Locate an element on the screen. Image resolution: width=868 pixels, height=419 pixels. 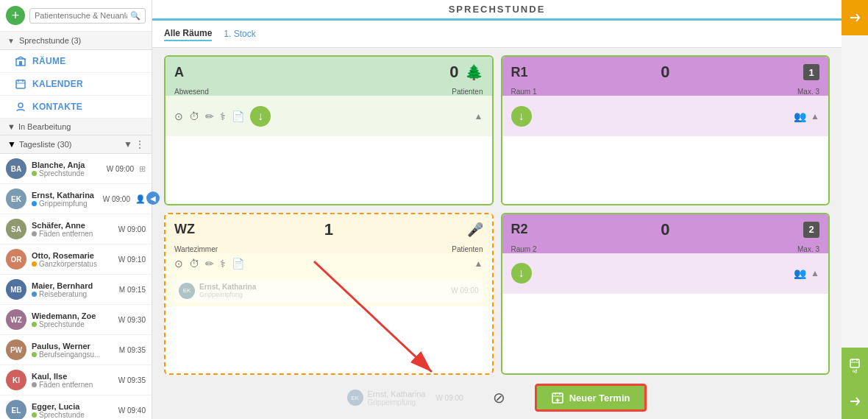
filter-tab-1-stock: 1. Stock is located at coordinates (240, 34).